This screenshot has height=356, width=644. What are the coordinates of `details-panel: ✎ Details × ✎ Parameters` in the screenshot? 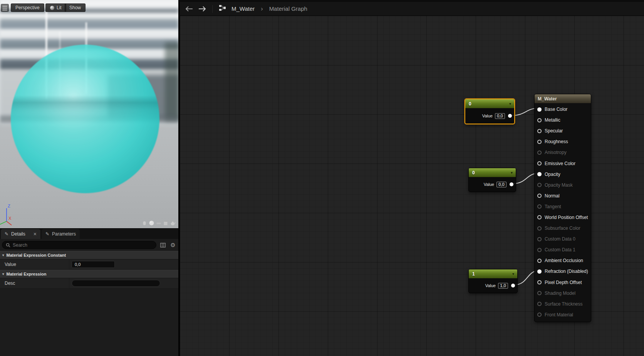 It's located at (89, 292).